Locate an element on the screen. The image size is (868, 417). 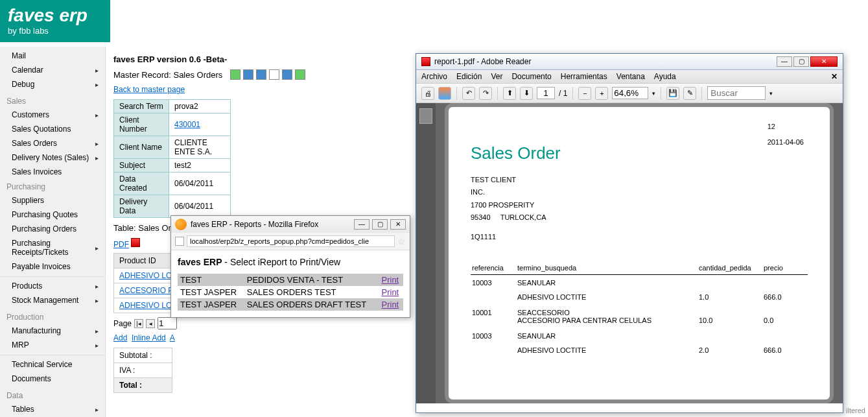
doc-title: Sales Order is located at coordinates (639, 153).